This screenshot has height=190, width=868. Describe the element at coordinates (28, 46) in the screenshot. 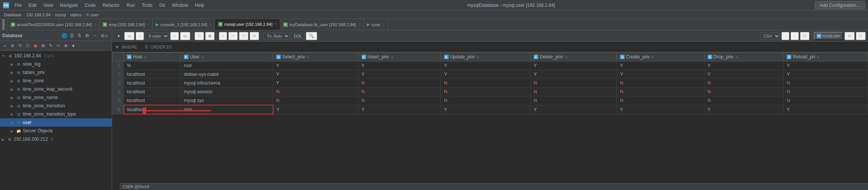

I see `db-schema-btn: ⬡` at that location.